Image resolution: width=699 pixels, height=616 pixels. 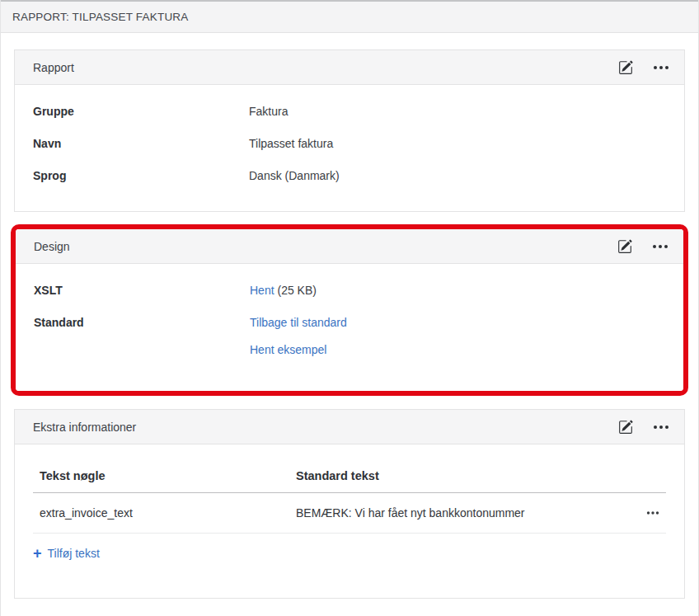 What do you see at coordinates (644, 427) in the screenshot?
I see `card-ekstra-actions` at bounding box center [644, 427].